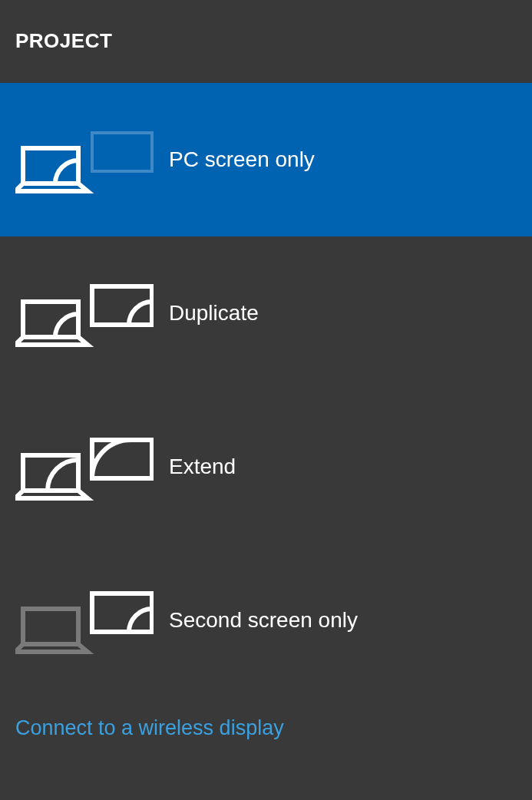 The image size is (532, 800). I want to click on connect-wireless-display-link: Connect to a wireless display, so click(150, 728).